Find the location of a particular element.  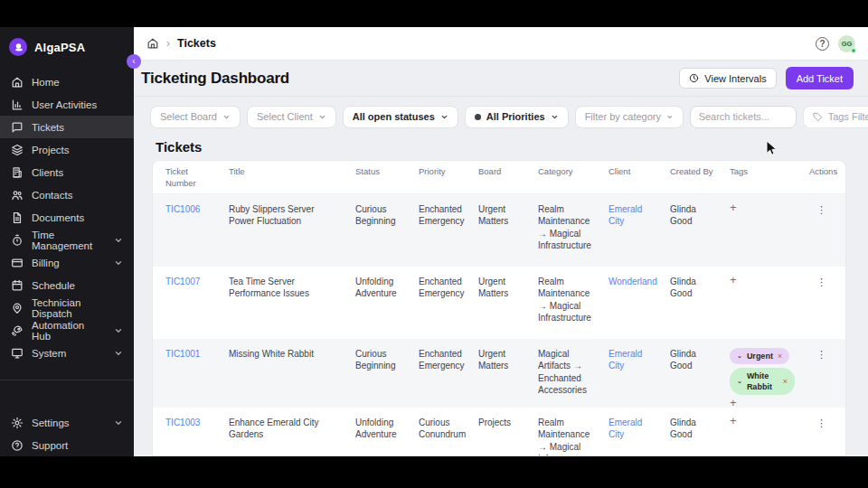

table-row: TIC1001 Missing White Rabbit Curious Beg… is located at coordinates (499, 373).